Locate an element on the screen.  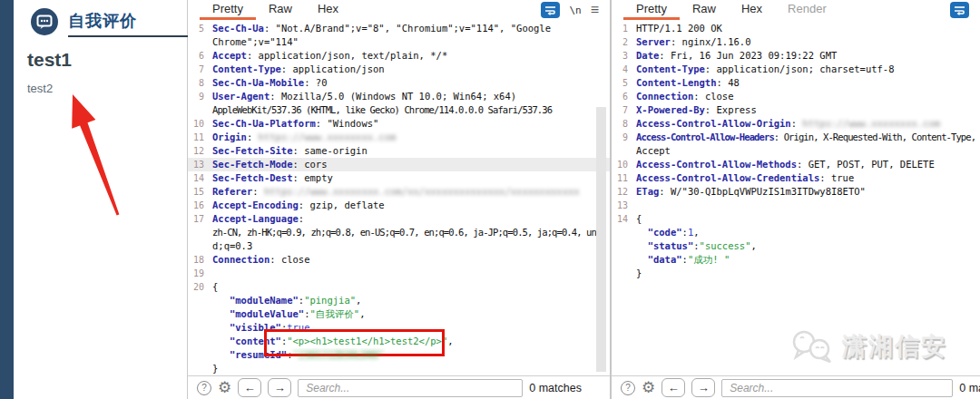
request-tabs: Pretty Raw Hex \n ≡ is located at coordinates (399, 10).